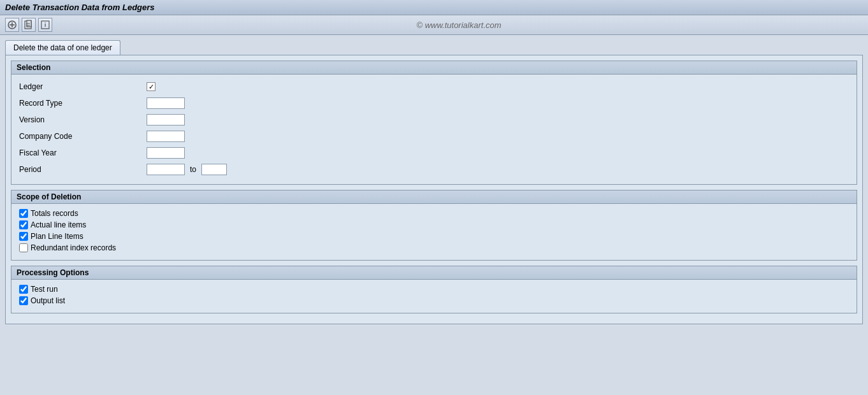  What do you see at coordinates (434, 68) in the screenshot?
I see `selection-header: Selection` at bounding box center [434, 68].